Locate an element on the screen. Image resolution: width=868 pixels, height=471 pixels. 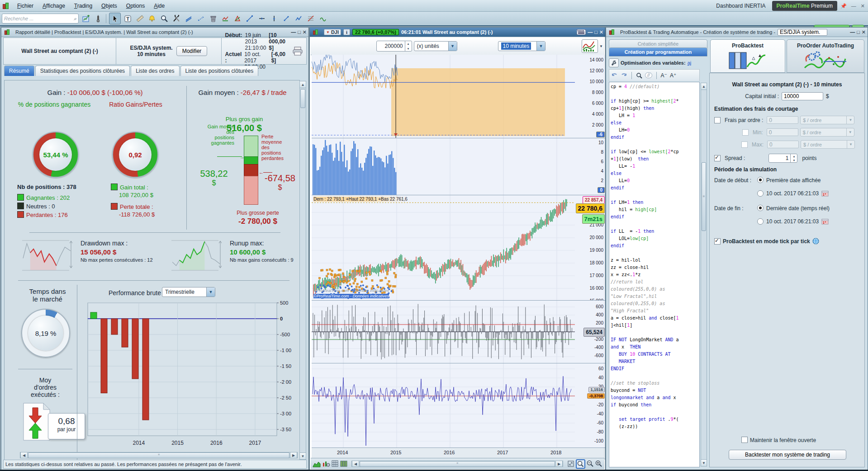
keep-open-row: Maintenir la fenêtre ouverte is located at coordinates (779, 440).